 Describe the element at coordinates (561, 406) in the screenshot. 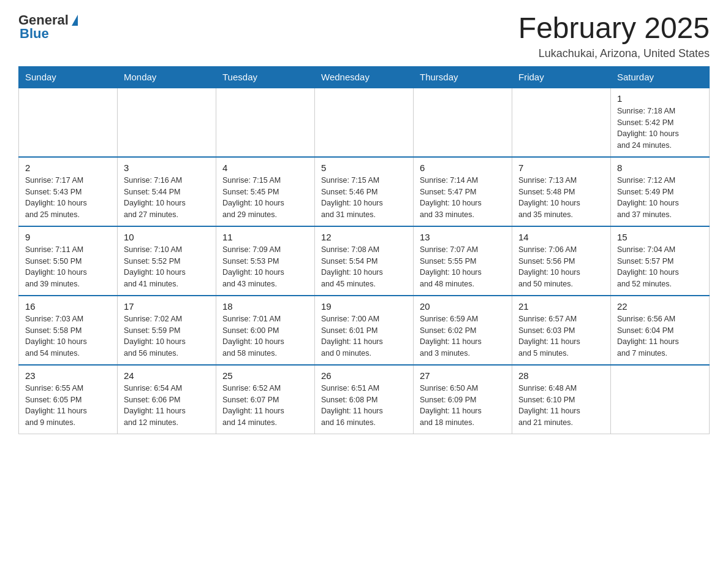

I see `day-info: Sunrise: 6:48 AM Sunset: 6:10 PM Dayligh…` at that location.